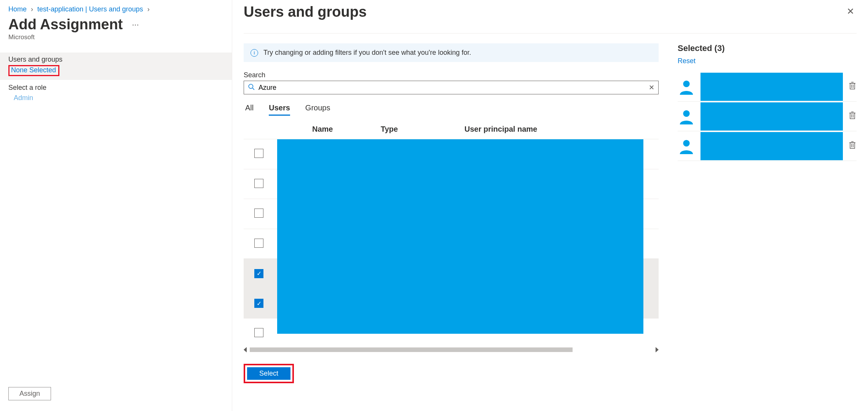  I want to click on tab-all: All, so click(249, 110).